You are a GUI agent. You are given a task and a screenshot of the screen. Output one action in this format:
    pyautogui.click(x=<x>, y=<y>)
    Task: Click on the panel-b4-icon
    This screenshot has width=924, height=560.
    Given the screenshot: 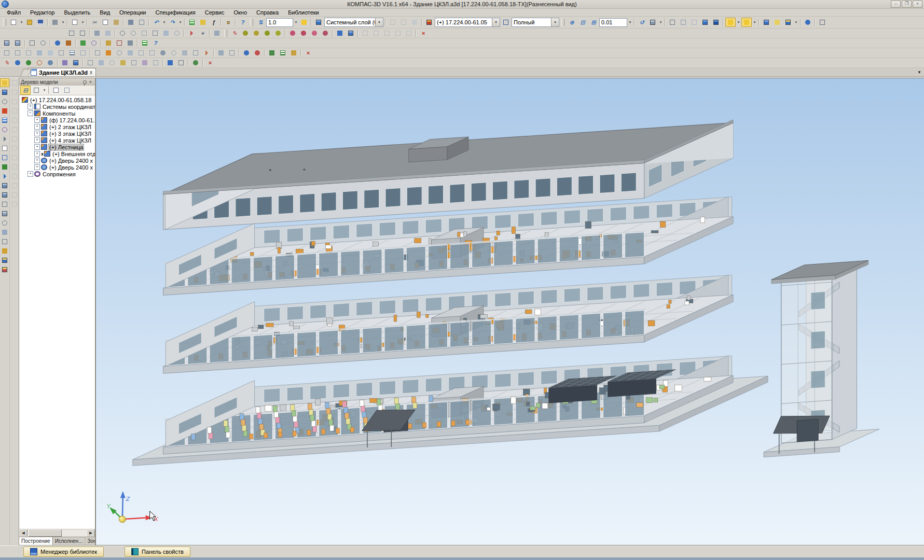 What is the action you would take?
    pyautogui.click(x=5, y=214)
    